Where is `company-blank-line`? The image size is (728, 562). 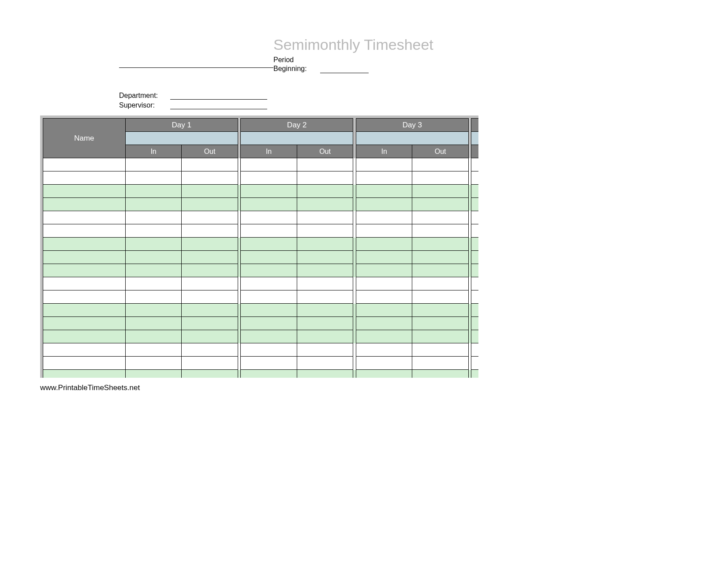
company-blank-line is located at coordinates (196, 62).